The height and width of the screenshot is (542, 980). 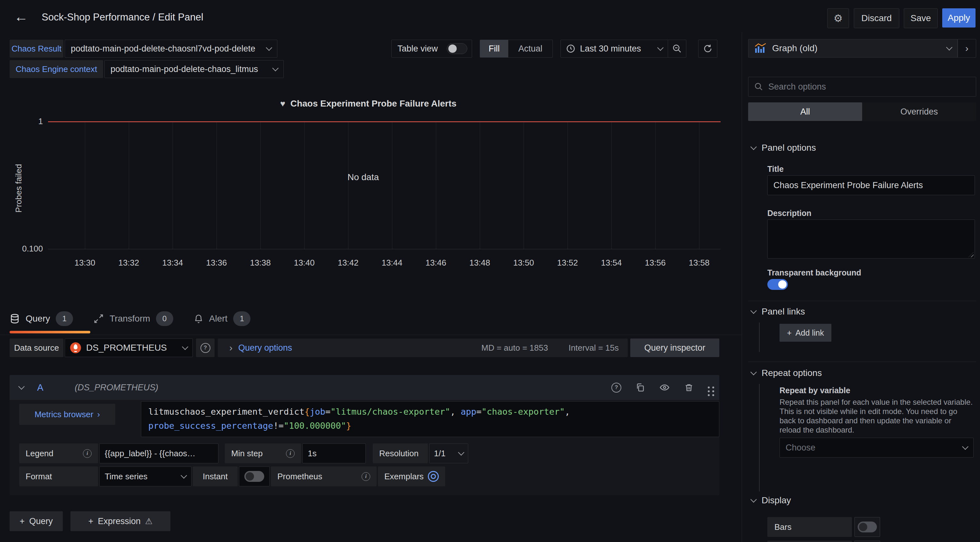 What do you see at coordinates (784, 147) in the screenshot?
I see `panel-options-header: Panel options` at bounding box center [784, 147].